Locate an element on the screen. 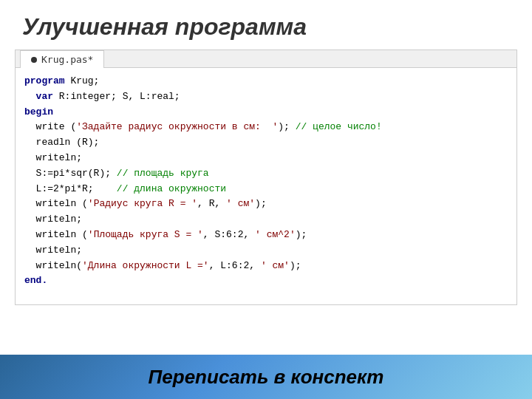 This screenshot has width=532, height=399. code-line-13: writeln('Длина окружности L =', L:6:2, '… is located at coordinates (266, 266).